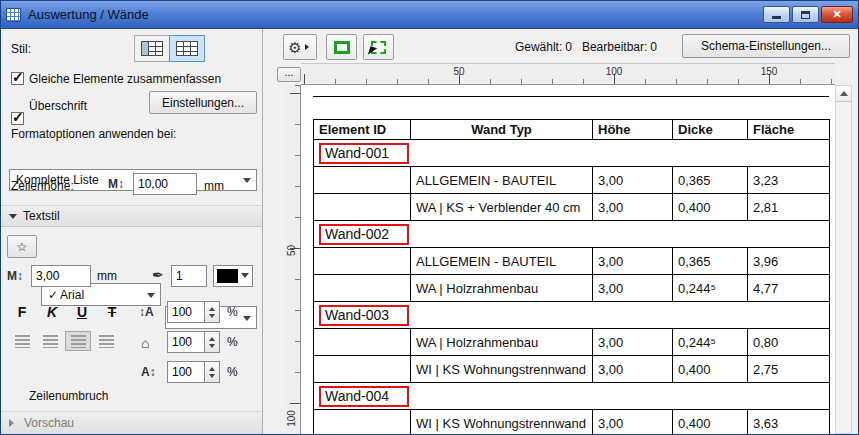 This screenshot has width=859, height=435. Describe the element at coordinates (789, 262) in the screenshot. I see `flaeche-cell: 3,96` at that location.